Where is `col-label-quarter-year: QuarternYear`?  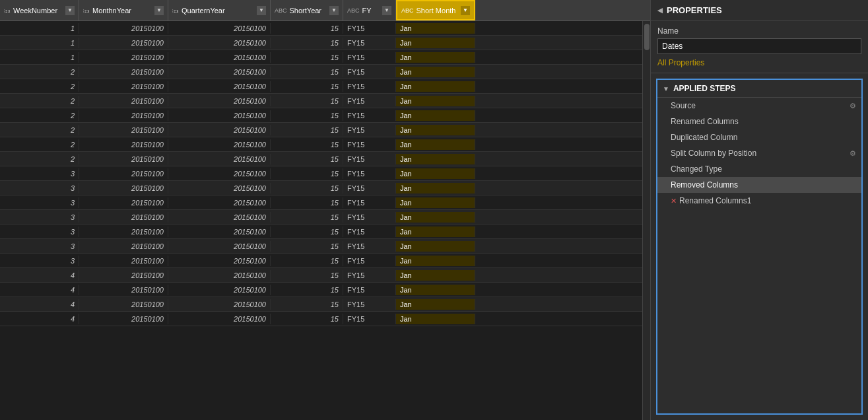 col-label-quarter-year: QuarternYear is located at coordinates (218, 11).